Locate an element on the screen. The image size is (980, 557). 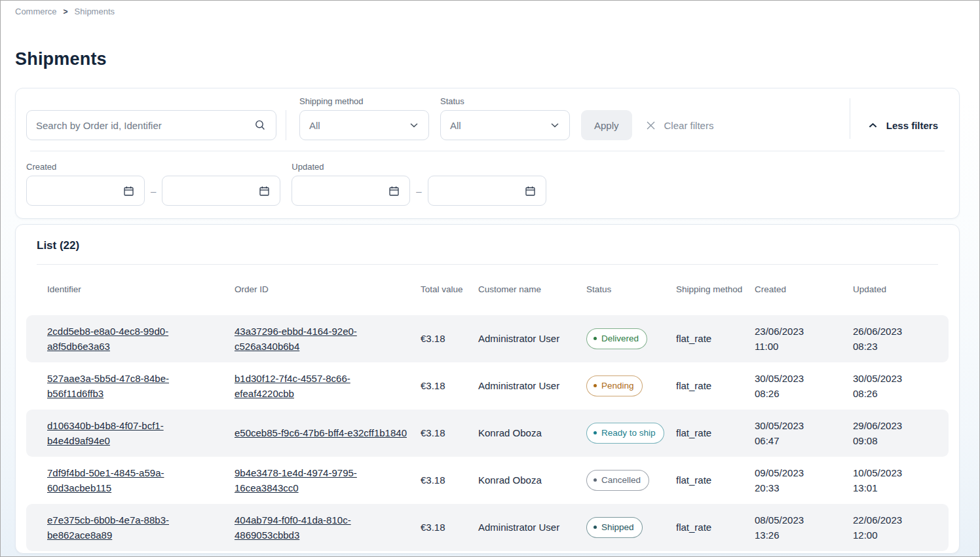
updated-cell: 10/05/202313:01 is located at coordinates (897, 481).